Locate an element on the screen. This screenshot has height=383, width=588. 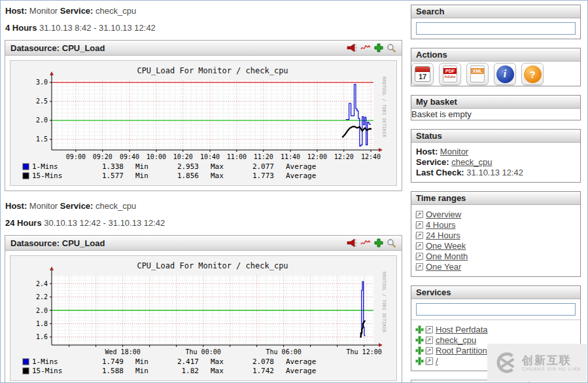
basket-header: My basket is located at coordinates (496, 102).